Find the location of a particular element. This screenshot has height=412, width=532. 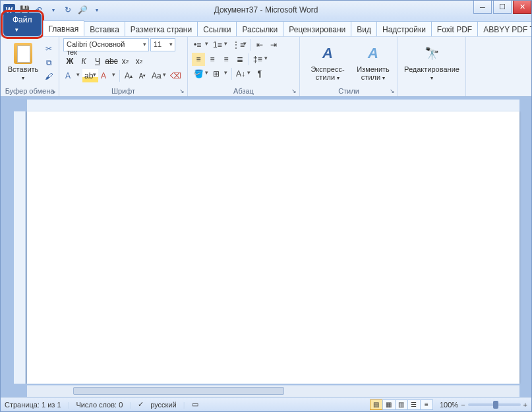

sort-button: A↓ is located at coordinates (243, 74).